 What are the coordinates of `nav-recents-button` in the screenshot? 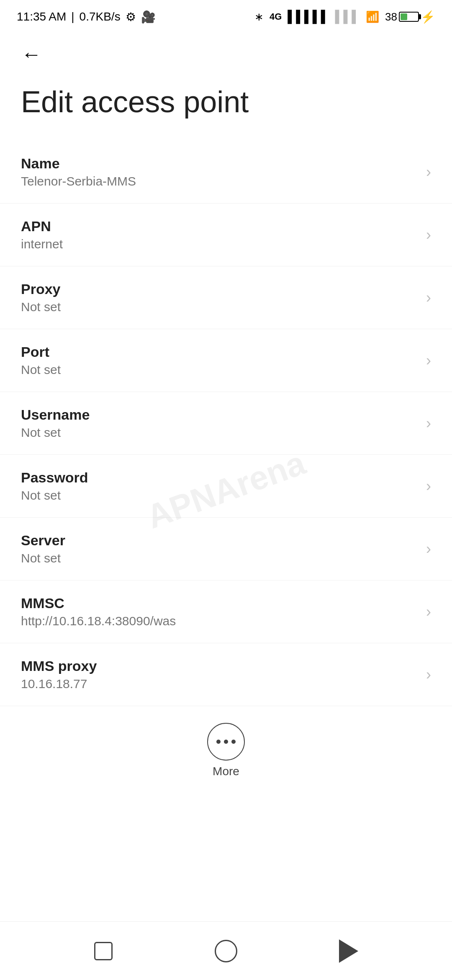 It's located at (103, 951).